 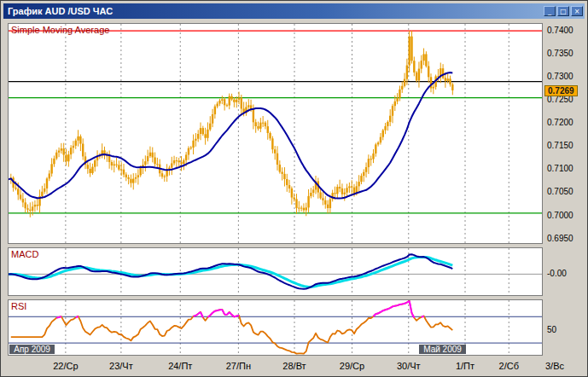 I want to click on price-axis-label: 0.7000, so click(x=560, y=215).